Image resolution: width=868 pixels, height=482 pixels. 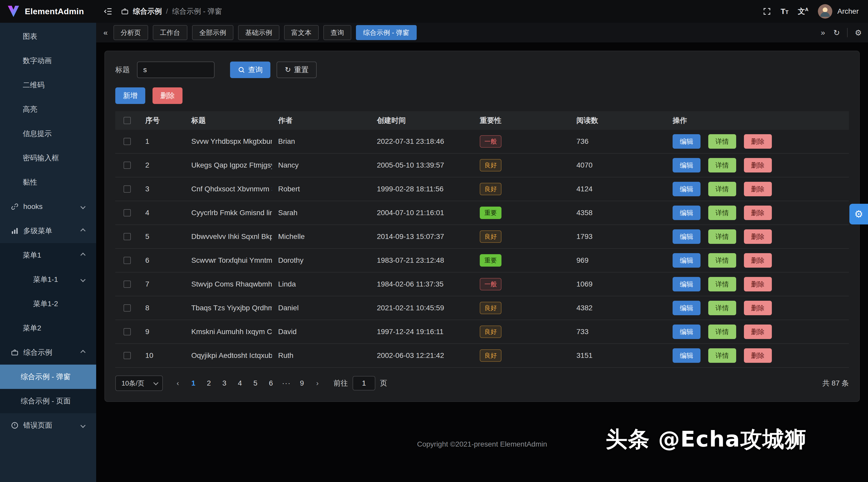 What do you see at coordinates (48, 182) in the screenshot?
I see `sidebar-item-sticky: 黏性` at bounding box center [48, 182].